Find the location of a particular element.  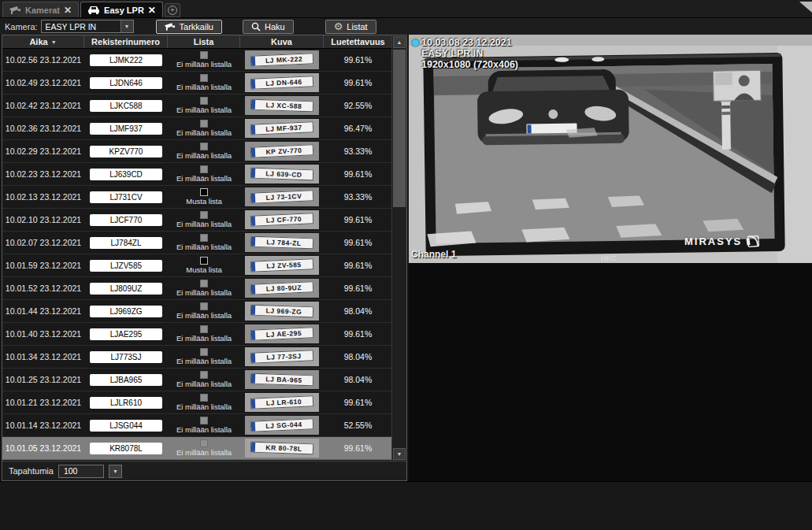

column-header-luetettavuus: Luetettavuus is located at coordinates (358, 42).